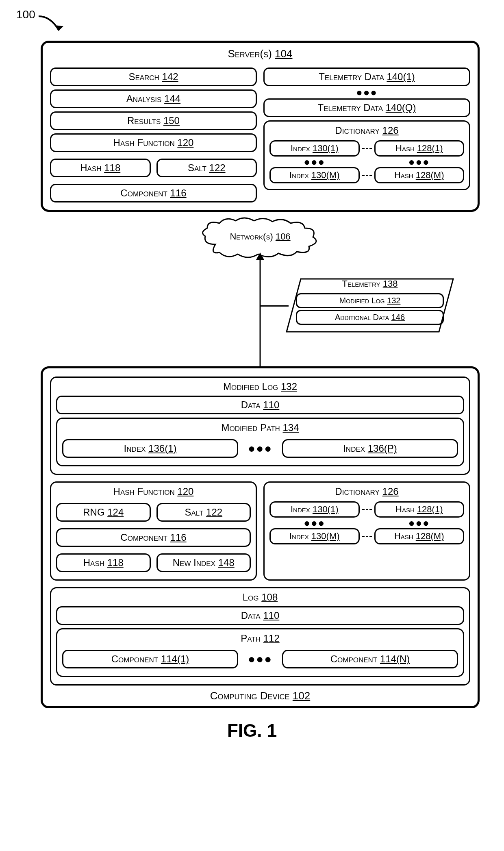  I want to click on modified-log-group: Modified Log 132 Data 110 Modified Path …, so click(260, 426).